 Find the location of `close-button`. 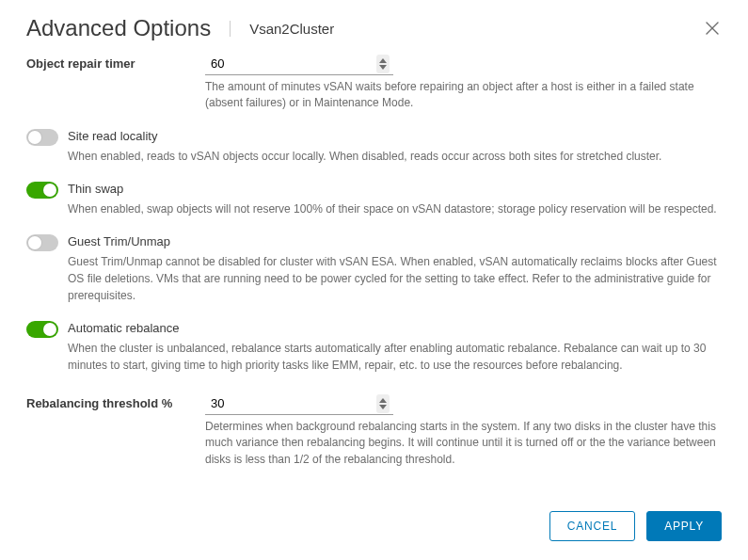

close-button is located at coordinates (712, 28).